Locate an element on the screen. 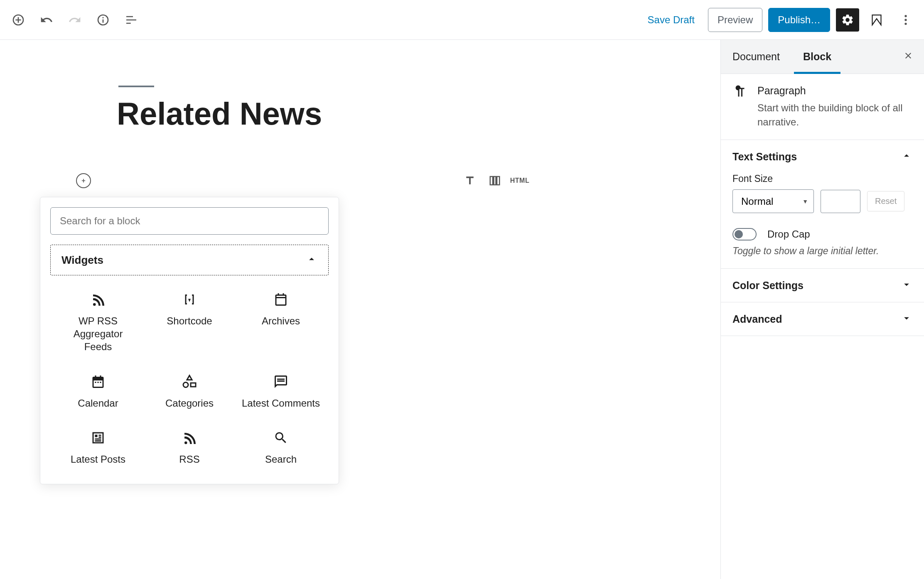  redo-button is located at coordinates (75, 20).